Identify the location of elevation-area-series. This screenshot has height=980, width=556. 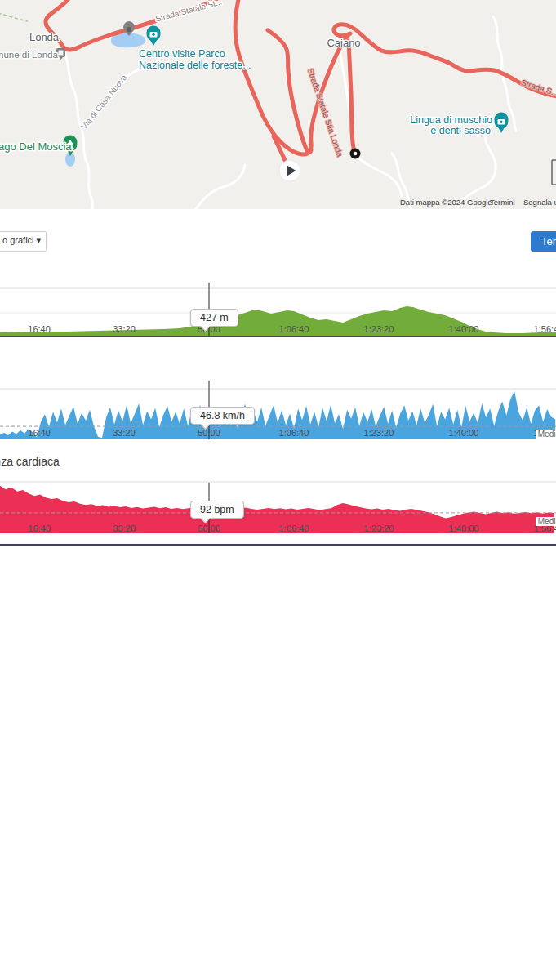
(278, 321).